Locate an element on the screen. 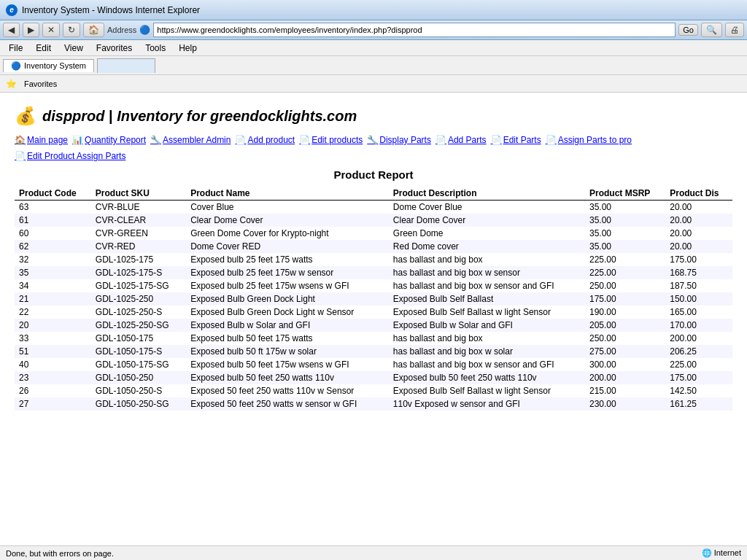 This screenshot has height=560, width=747. cell-code: 20 is located at coordinates (53, 325).